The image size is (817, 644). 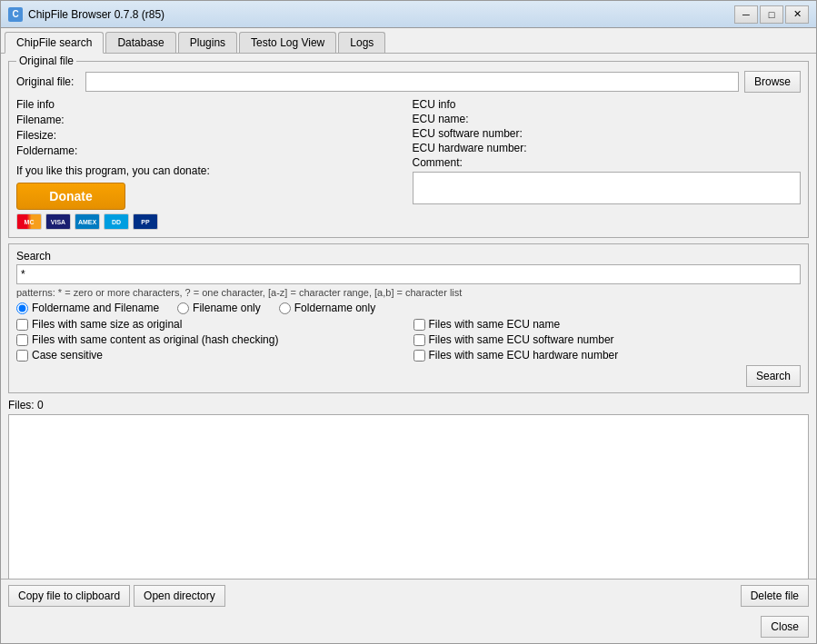 I want to click on cb-same-software: Files with same ECU software number, so click(x=607, y=340).